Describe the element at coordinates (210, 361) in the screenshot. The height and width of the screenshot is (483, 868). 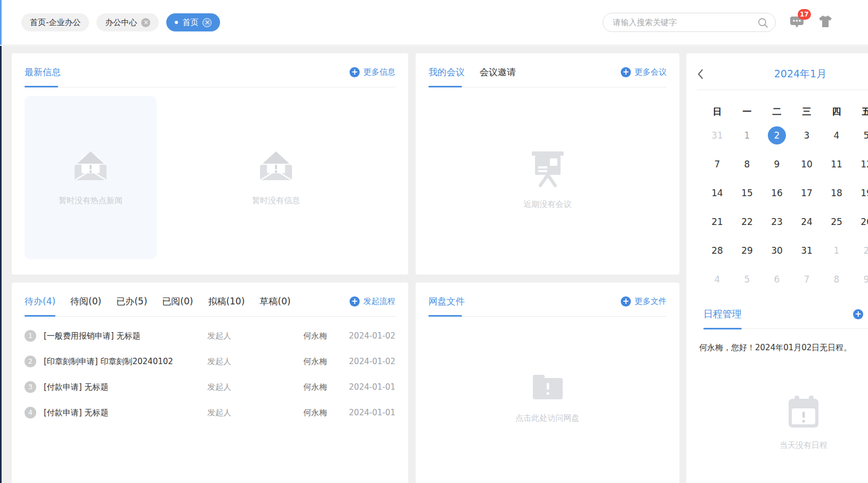
I see `todo-item: 2[印章刻制申请] 印章刻制20240102发起人何永梅2024-01-02` at that location.